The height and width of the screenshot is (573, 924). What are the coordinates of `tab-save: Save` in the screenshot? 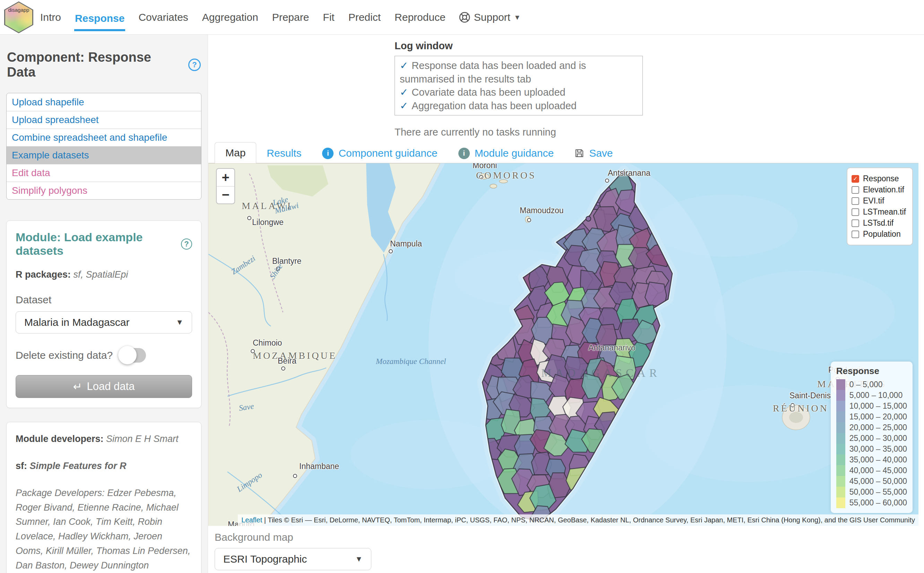 It's located at (594, 153).